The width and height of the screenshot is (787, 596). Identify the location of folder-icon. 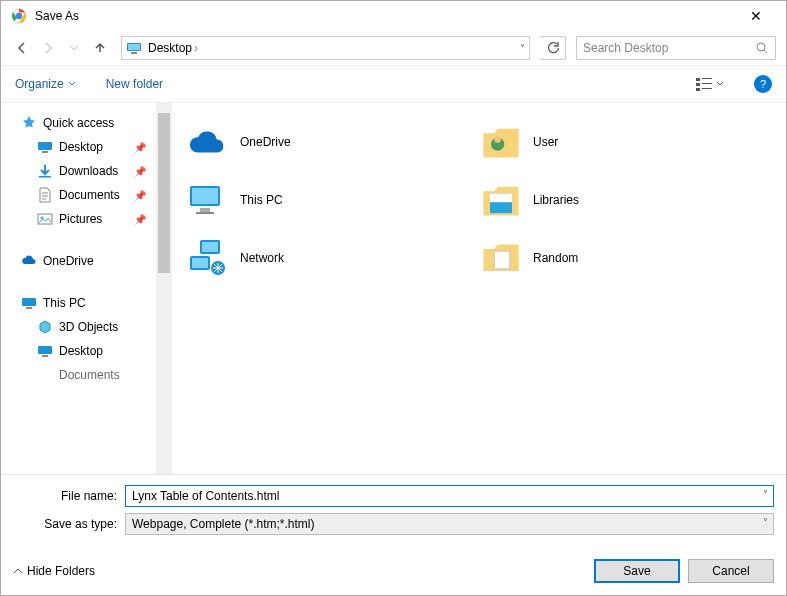
(501, 258).